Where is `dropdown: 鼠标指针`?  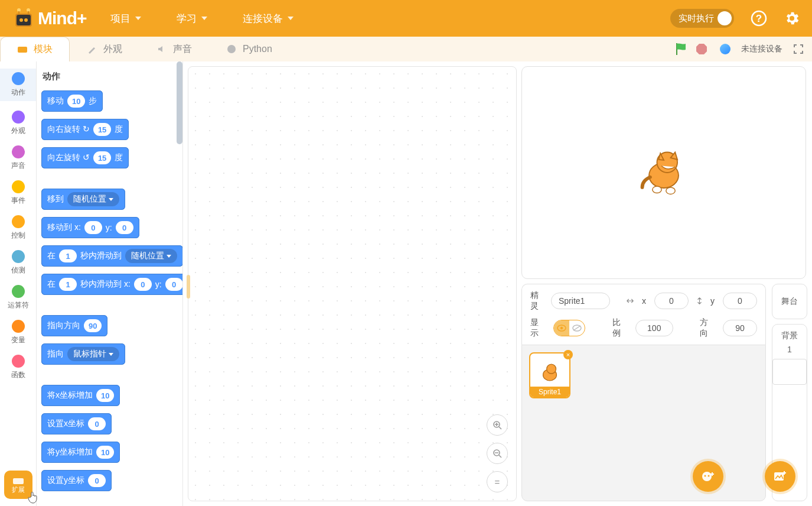 dropdown: 鼠标指针 is located at coordinates (93, 354).